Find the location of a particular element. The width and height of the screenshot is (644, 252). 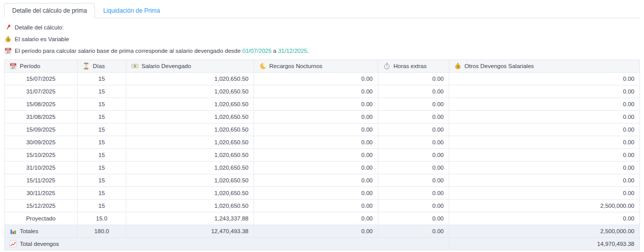

cell-periodo: 31/10/2025 is located at coordinates (41, 168).